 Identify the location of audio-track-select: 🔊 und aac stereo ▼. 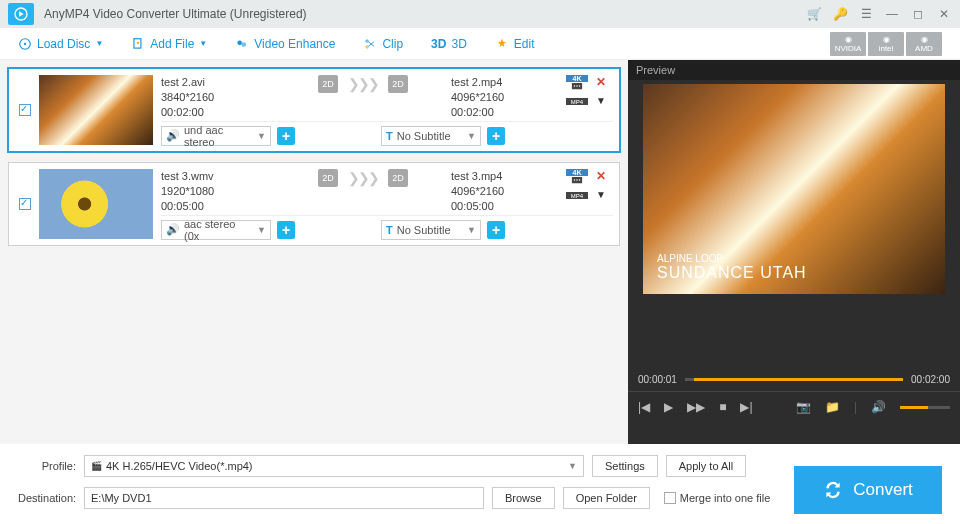
(216, 136).